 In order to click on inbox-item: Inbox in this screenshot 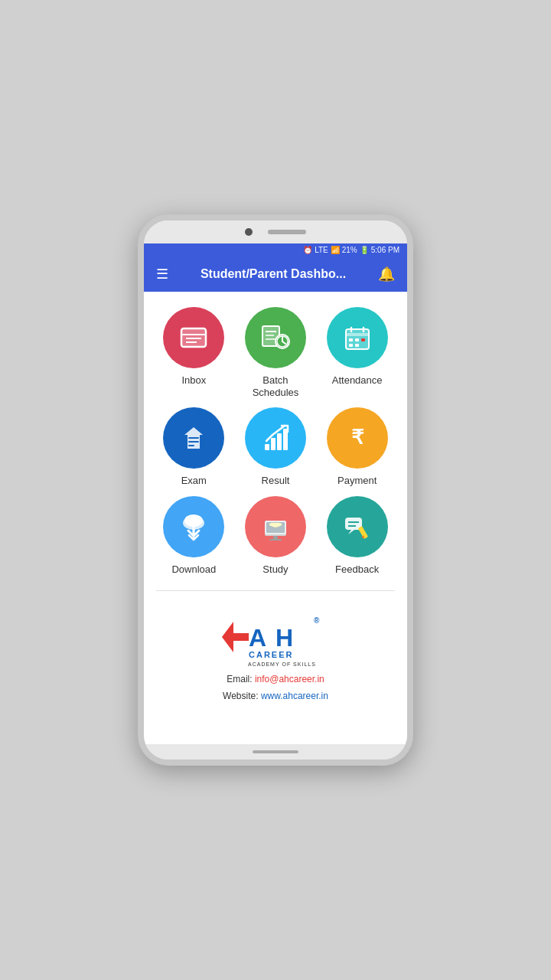, I will do `click(194, 352)`.